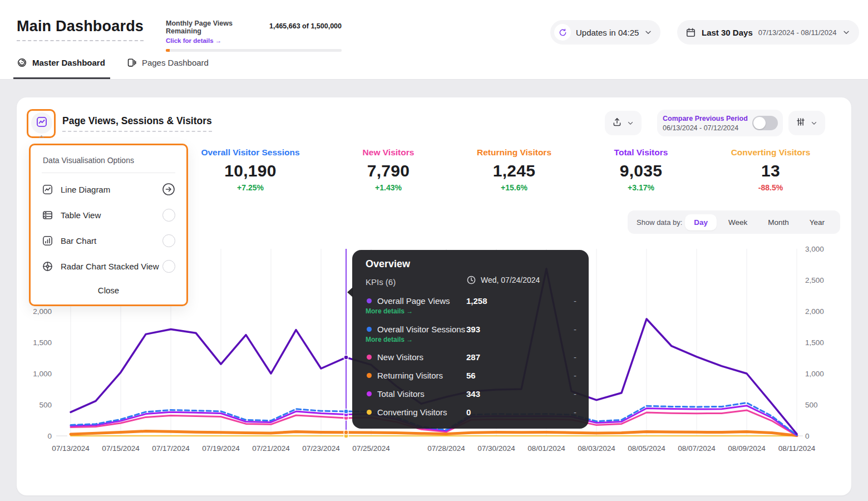 Image resolution: width=868 pixels, height=501 pixels. I want to click on tooltip-row-label: Total Visitors, so click(401, 394).